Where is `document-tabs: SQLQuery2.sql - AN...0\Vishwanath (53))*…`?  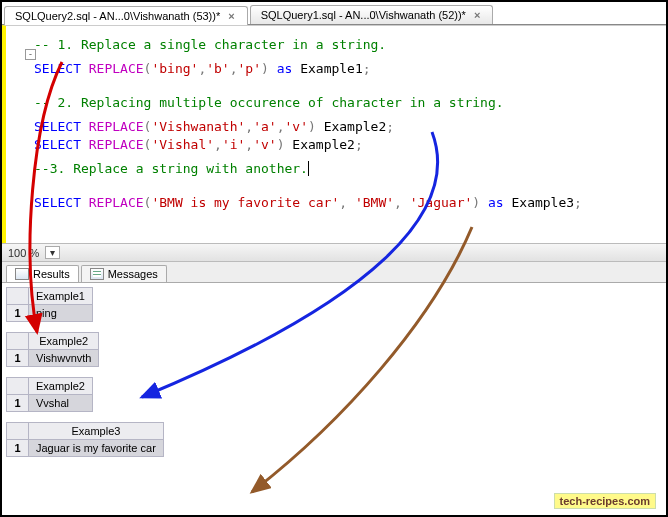
document-tabs: SQLQuery2.sql - AN...0\Vishwanath (53))*… is located at coordinates (334, 14).